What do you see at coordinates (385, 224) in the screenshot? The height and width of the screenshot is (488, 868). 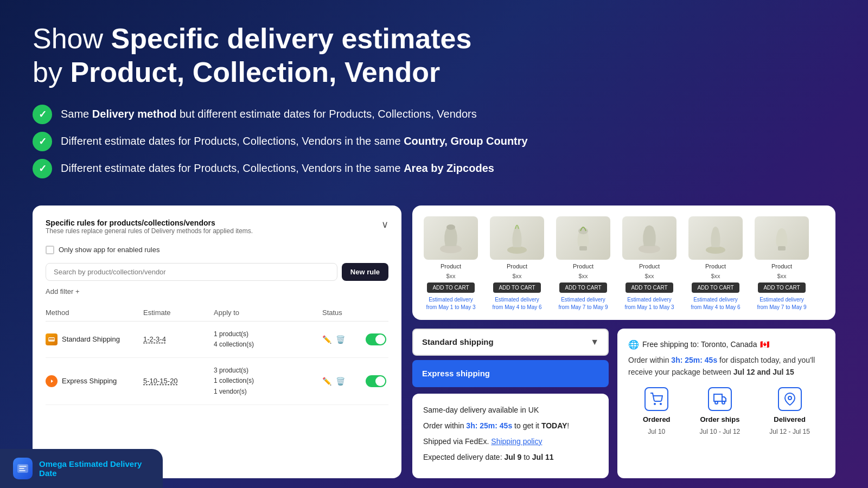 I see `collapse-icon: ∨` at bounding box center [385, 224].